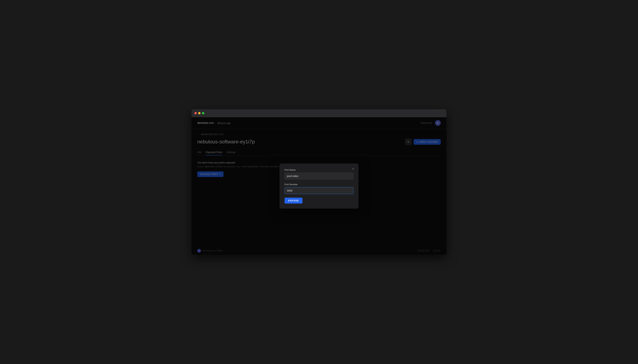  Describe the element at coordinates (203, 113) in the screenshot. I see `maximize-button` at that location.